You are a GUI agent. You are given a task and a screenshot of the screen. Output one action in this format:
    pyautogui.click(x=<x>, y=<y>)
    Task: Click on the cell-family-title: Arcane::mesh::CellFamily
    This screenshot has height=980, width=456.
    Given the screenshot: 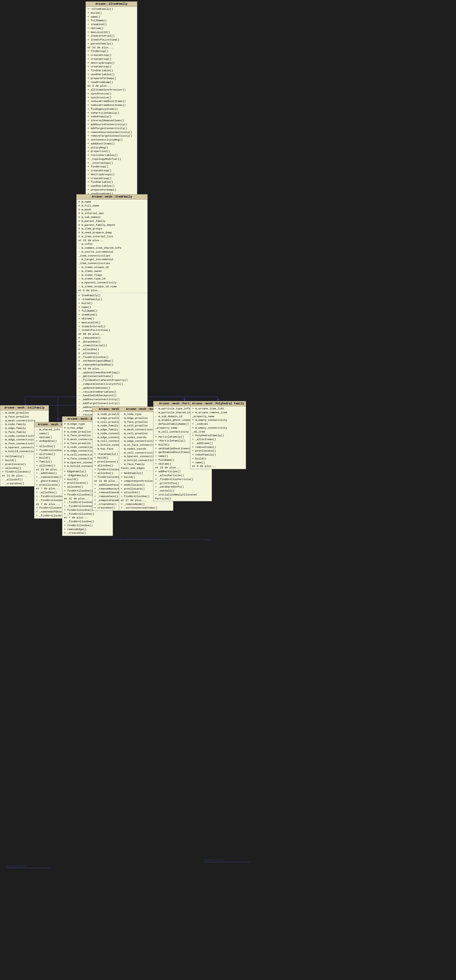 What is the action you would take?
    pyautogui.click(x=24, y=408)
    